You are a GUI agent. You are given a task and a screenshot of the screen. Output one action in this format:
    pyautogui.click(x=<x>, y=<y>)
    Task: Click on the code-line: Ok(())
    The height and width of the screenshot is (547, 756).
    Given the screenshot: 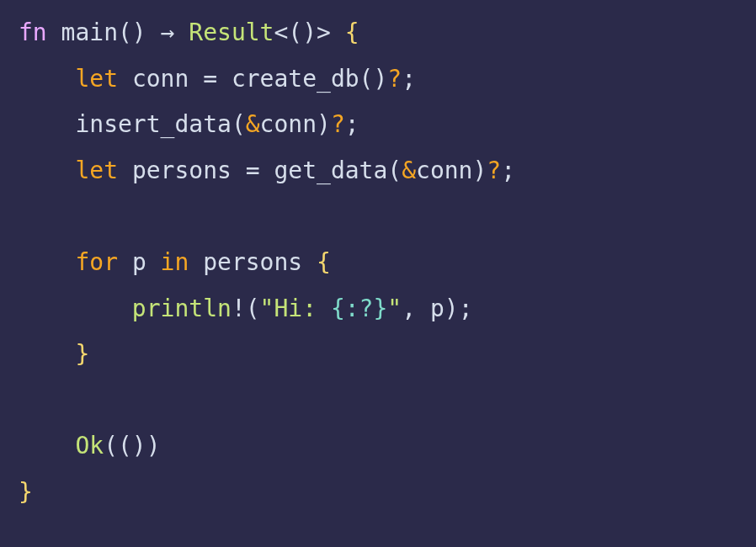 What is the action you would take?
    pyautogui.click(x=378, y=446)
    